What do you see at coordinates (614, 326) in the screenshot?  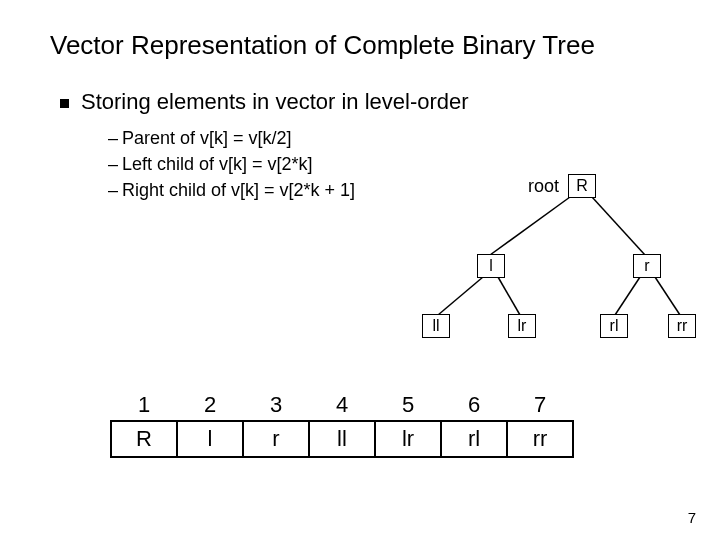 I see `node-rl: rl` at bounding box center [614, 326].